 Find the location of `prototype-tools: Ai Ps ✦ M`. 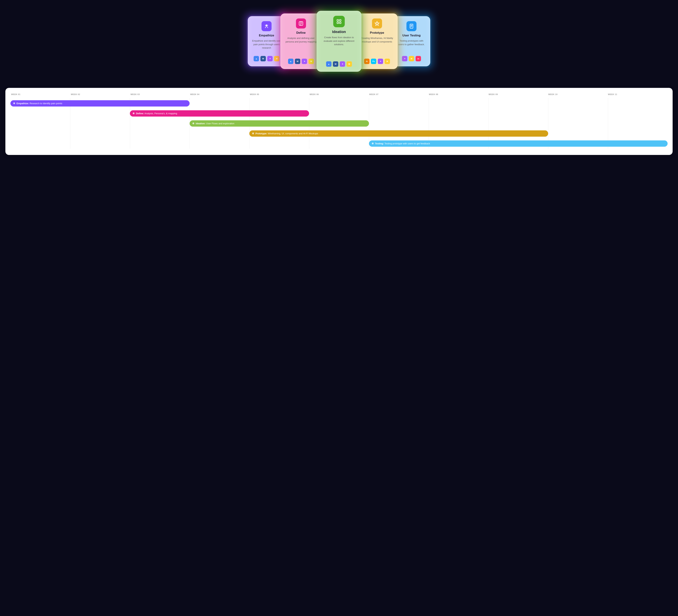

prototype-tools: Ai Ps ✦ M is located at coordinates (377, 61).